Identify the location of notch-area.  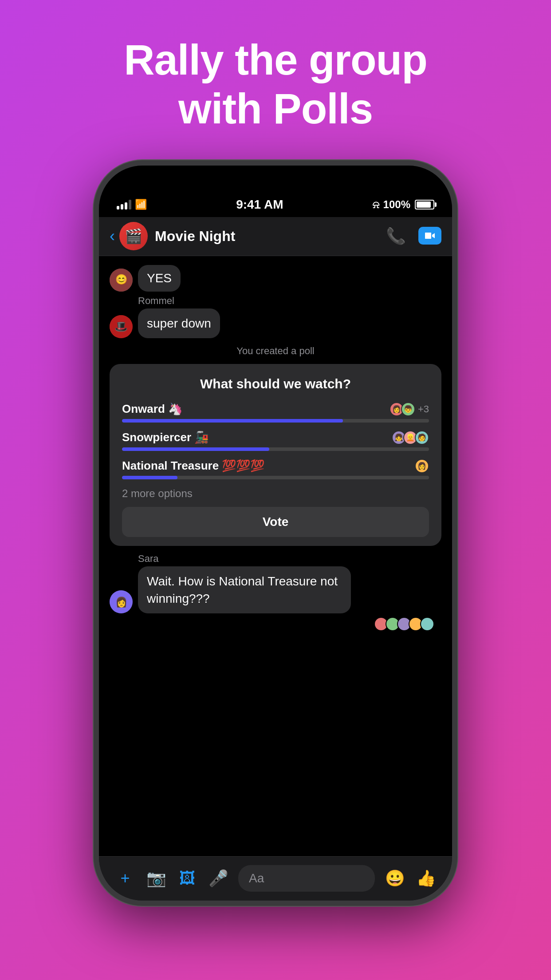
(276, 179).